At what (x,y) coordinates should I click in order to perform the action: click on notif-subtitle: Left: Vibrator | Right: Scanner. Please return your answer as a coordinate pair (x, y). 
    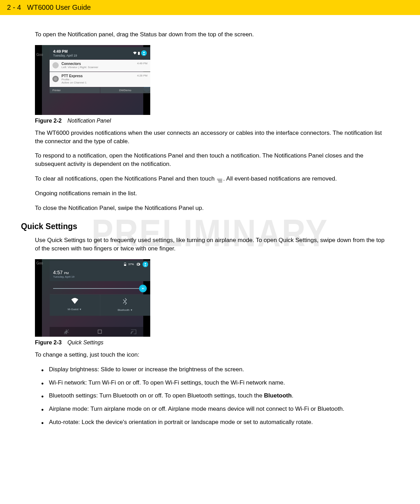
    Looking at the image, I should click on (80, 67).